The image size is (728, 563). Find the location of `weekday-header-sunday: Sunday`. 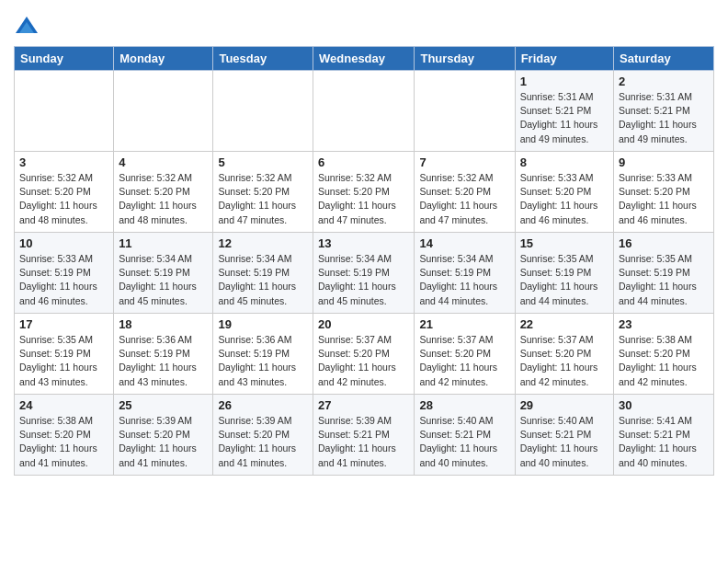

weekday-header-sunday: Sunday is located at coordinates (64, 59).